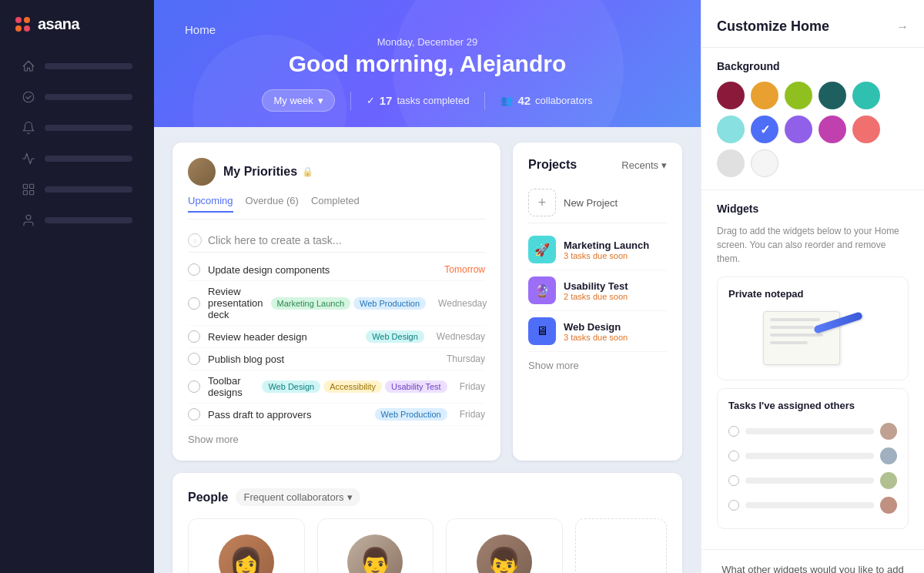 The height and width of the screenshot is (573, 924). Describe the element at coordinates (236, 303) in the screenshot. I see `task-name-1: Review presentation deck` at that location.